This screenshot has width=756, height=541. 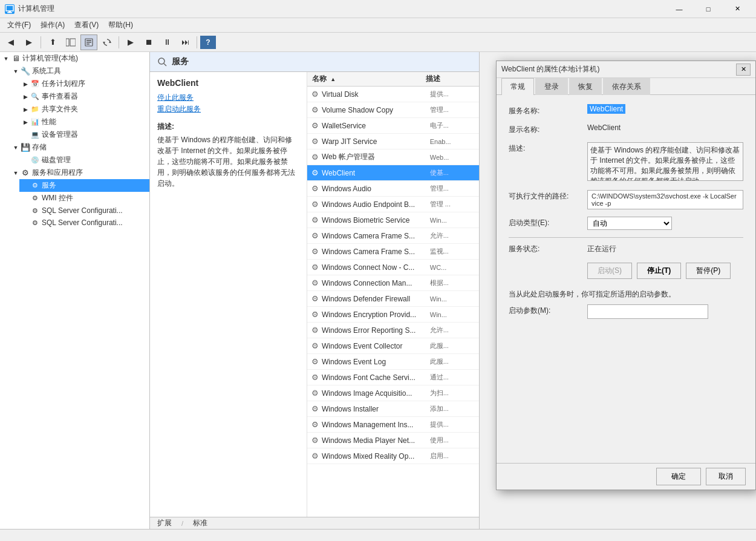 I want to click on menu-help: 帮助(H), so click(x=121, y=25).